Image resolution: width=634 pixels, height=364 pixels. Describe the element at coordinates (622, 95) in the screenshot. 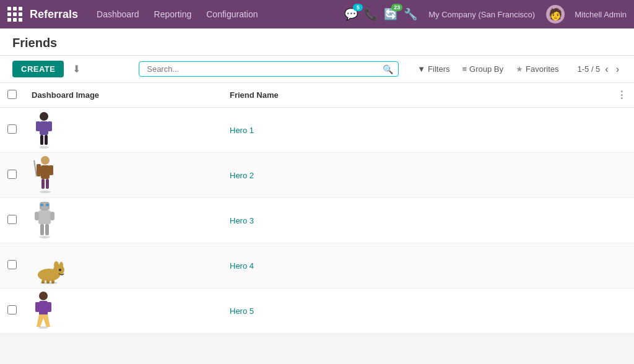

I see `column-options-icon: ⋮` at that location.